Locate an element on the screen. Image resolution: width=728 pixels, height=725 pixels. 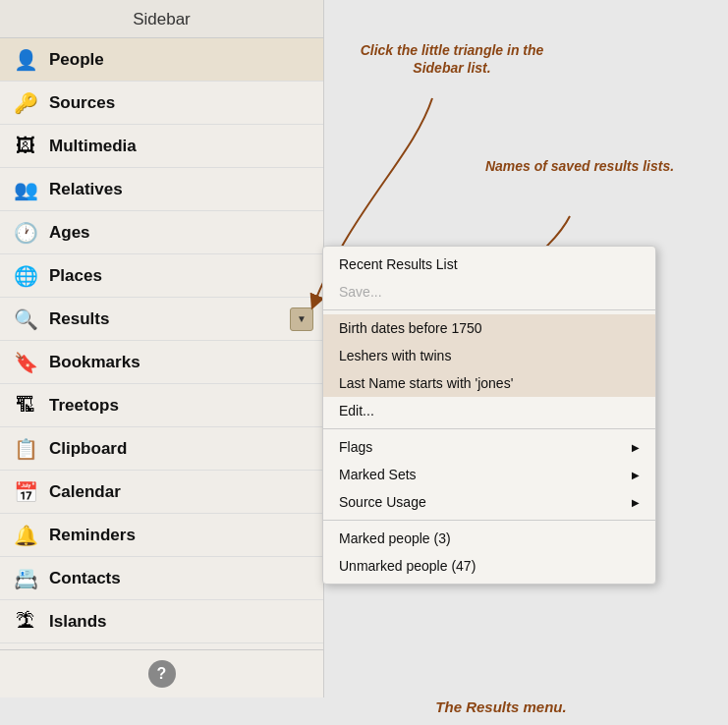
sidebar-item-label-results: Results is located at coordinates (169, 319).